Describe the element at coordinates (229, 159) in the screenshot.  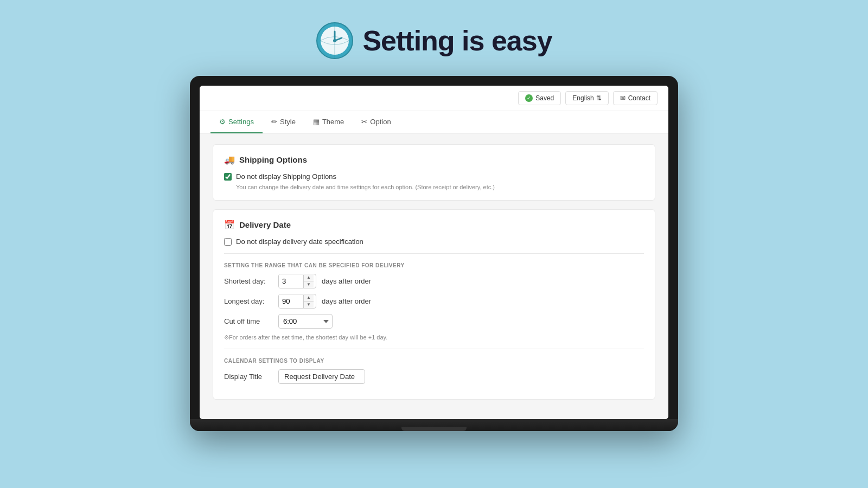
I see `truck-icon: 🚚` at that location.